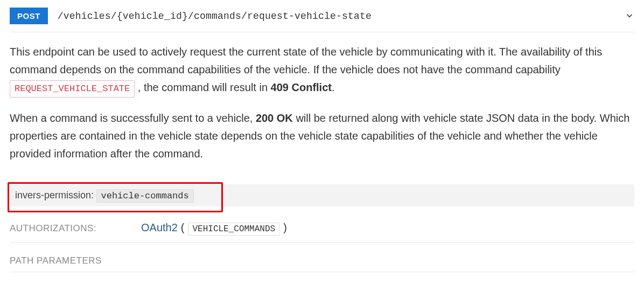  What do you see at coordinates (234, 229) in the screenshot?
I see `auth-scope: VEHICLE_COMMANDS` at bounding box center [234, 229].